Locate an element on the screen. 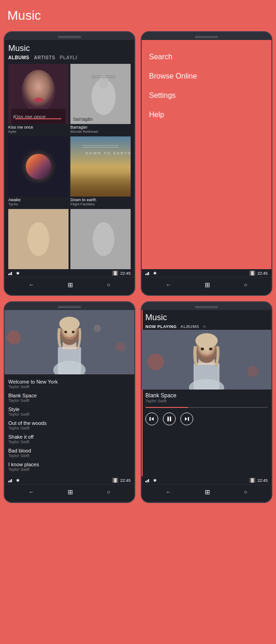  status-left-4: ✱ is located at coordinates (151, 480).